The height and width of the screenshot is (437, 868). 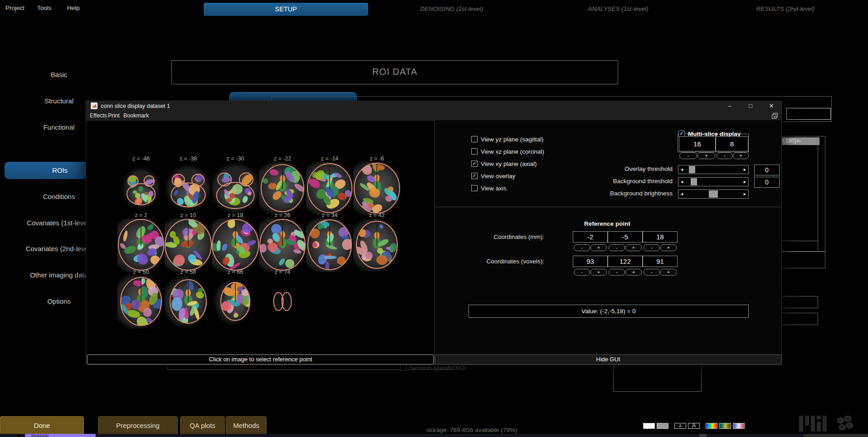 What do you see at coordinates (59, 75) in the screenshot?
I see `sidebar-item-basic: Basic` at bounding box center [59, 75].